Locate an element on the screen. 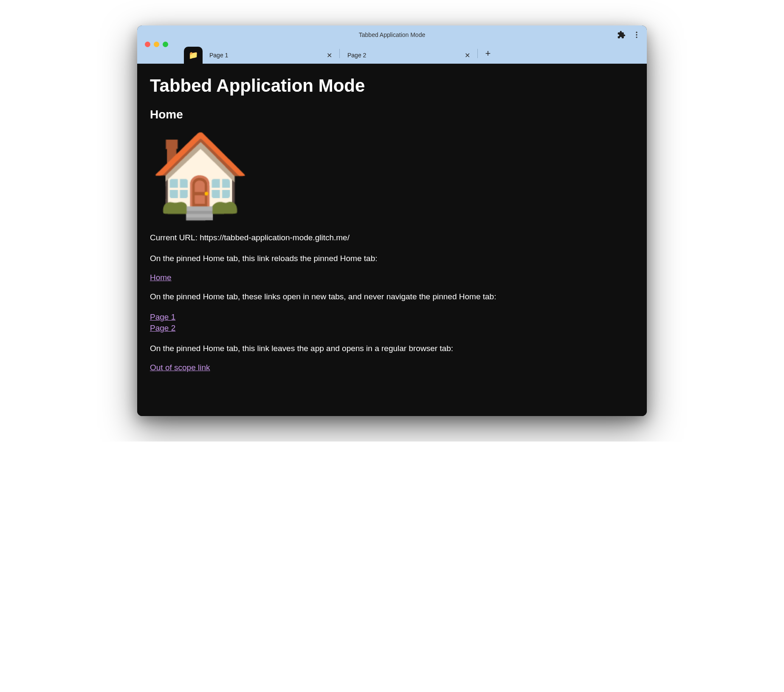  window-close-button is located at coordinates (148, 44).